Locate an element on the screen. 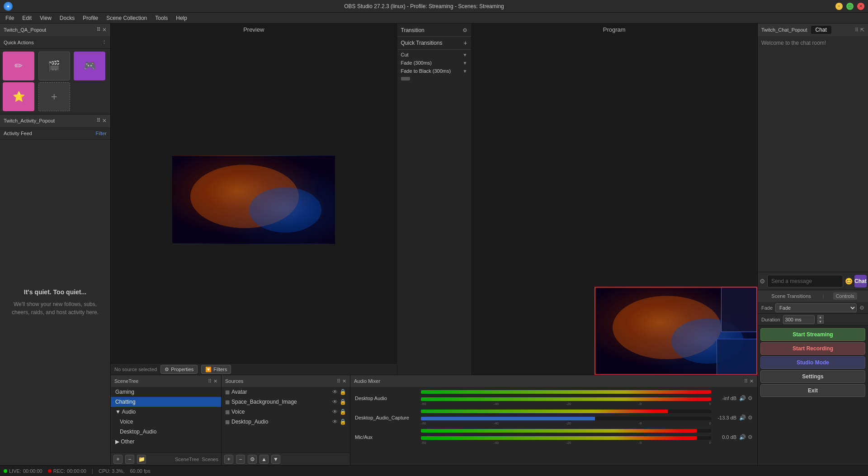 This screenshot has height=476, width=868. scene-voice: Voice is located at coordinates (166, 422).